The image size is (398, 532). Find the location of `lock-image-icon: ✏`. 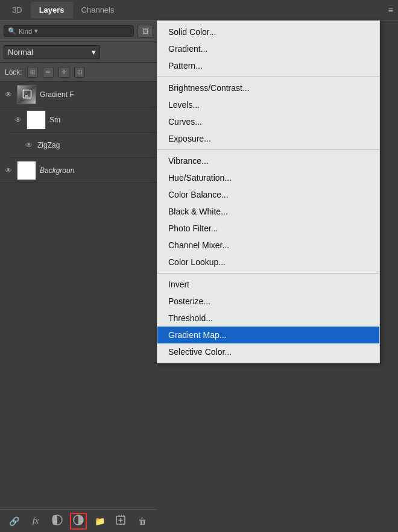

lock-image-icon: ✏ is located at coordinates (48, 72).